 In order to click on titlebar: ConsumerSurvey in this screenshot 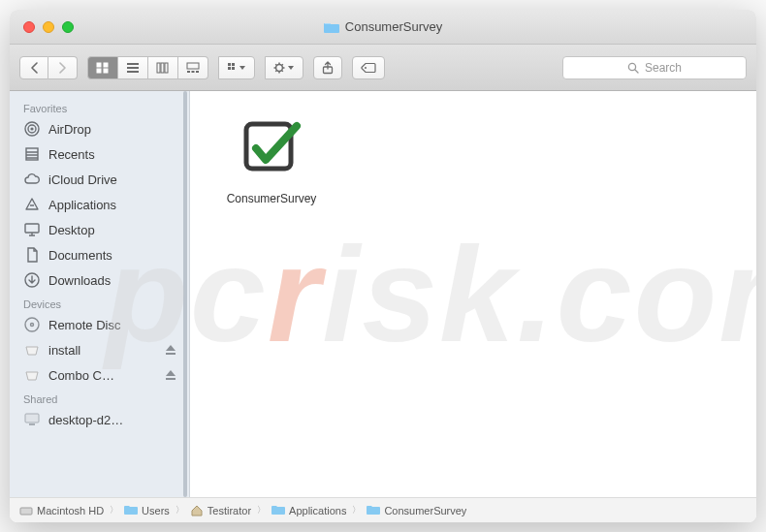, I will do `click(383, 27)`.